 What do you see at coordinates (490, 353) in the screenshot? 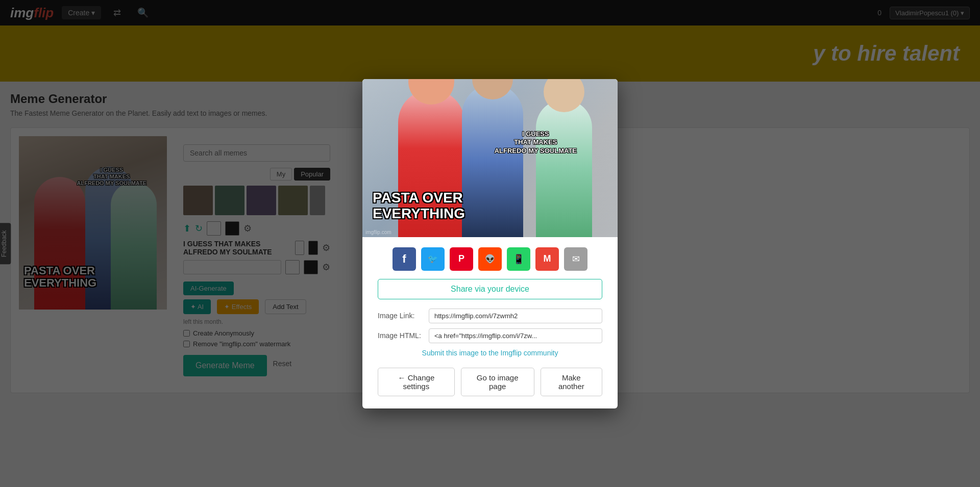
I see `submit-link: Submit this image to the Imgflip communi…` at bounding box center [490, 353].